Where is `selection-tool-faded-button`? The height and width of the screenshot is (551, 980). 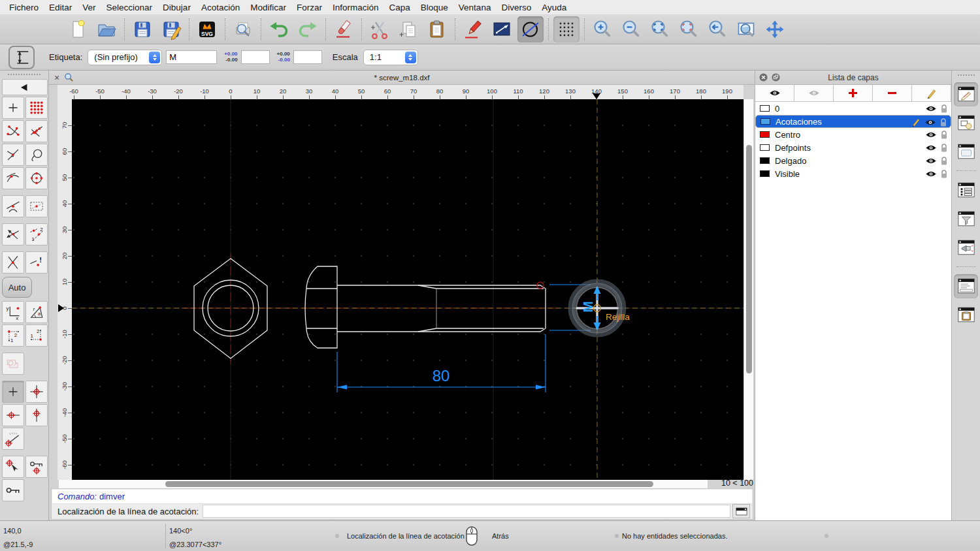
selection-tool-faded-button is located at coordinates (13, 364).